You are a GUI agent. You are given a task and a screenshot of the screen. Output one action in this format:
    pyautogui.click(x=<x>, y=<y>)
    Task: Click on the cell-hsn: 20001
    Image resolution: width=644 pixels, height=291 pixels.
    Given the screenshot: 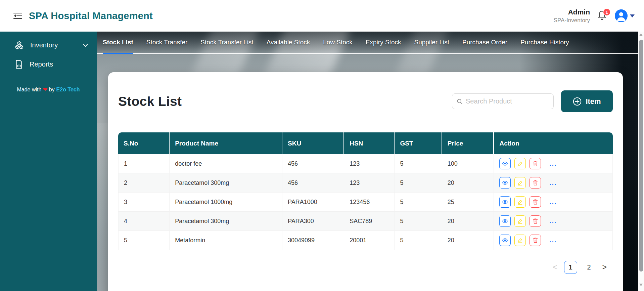 What is the action you would take?
    pyautogui.click(x=369, y=241)
    